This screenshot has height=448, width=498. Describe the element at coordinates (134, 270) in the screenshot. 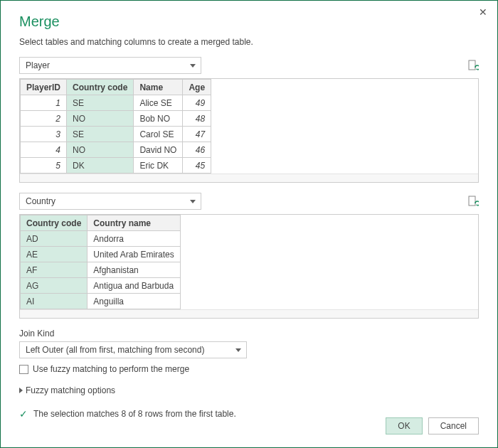

I see `table-cell: Afghanistan` at that location.